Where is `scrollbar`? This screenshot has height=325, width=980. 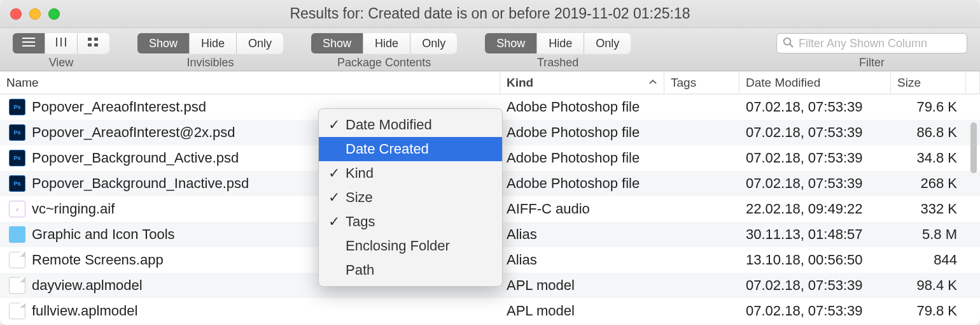
scrollbar is located at coordinates (974, 210).